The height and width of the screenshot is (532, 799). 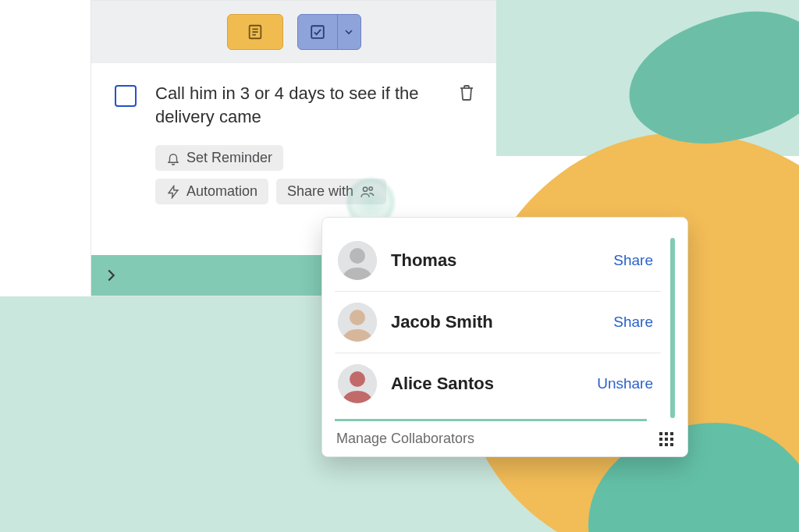 What do you see at coordinates (666, 439) in the screenshot?
I see `apps-grid-icon` at bounding box center [666, 439].